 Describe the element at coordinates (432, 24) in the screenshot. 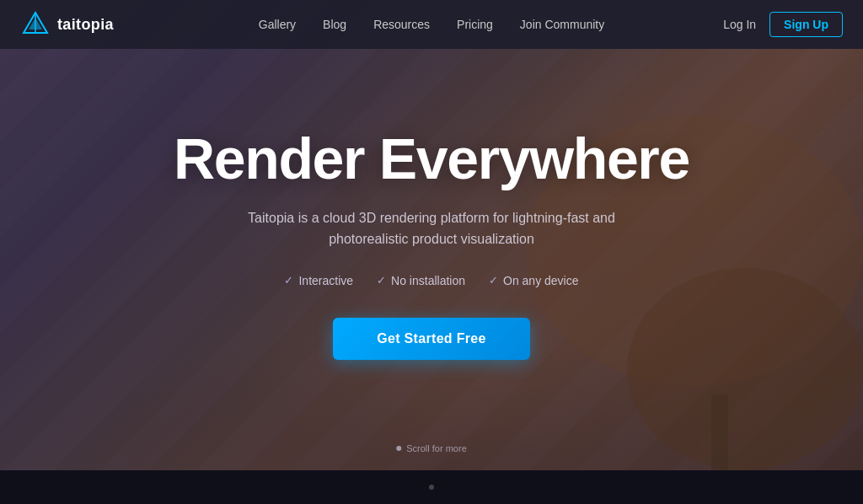

I see `navbar: taitopia Gallery Blog Resources Pricing …` at that location.